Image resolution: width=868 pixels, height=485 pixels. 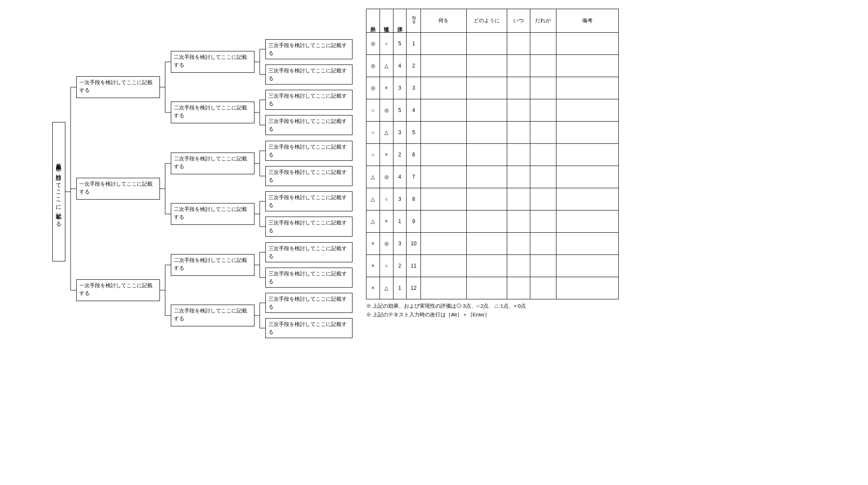 What do you see at coordinates (492, 66) in the screenshot?
I see `table-row: ◎△42` at bounding box center [492, 66].